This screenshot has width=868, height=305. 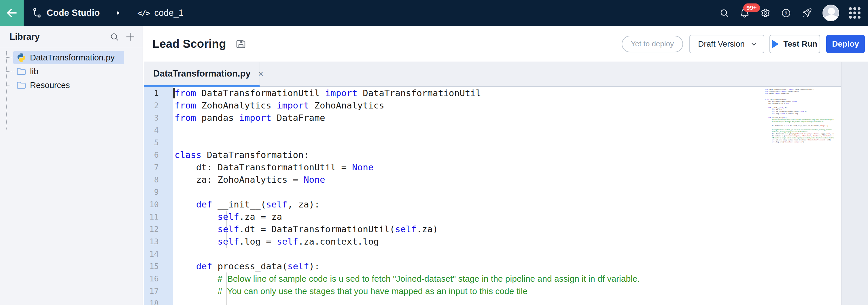 What do you see at coordinates (12, 13) in the screenshot?
I see `back-button` at bounding box center [12, 13].